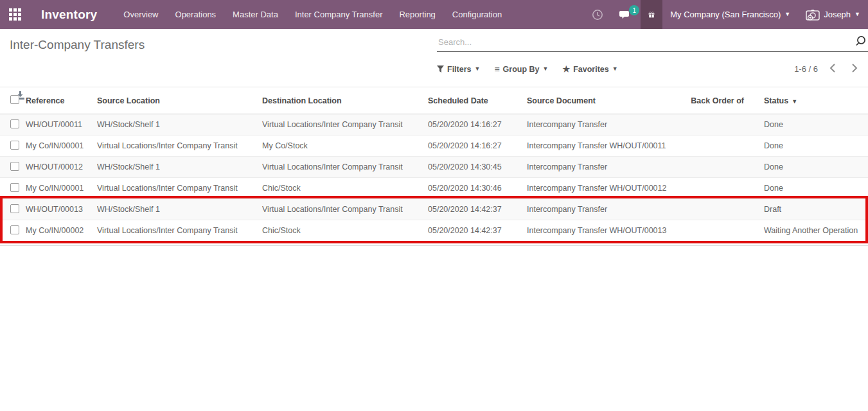 The image size is (868, 411). I want to click on user-name: Joseph, so click(837, 14).